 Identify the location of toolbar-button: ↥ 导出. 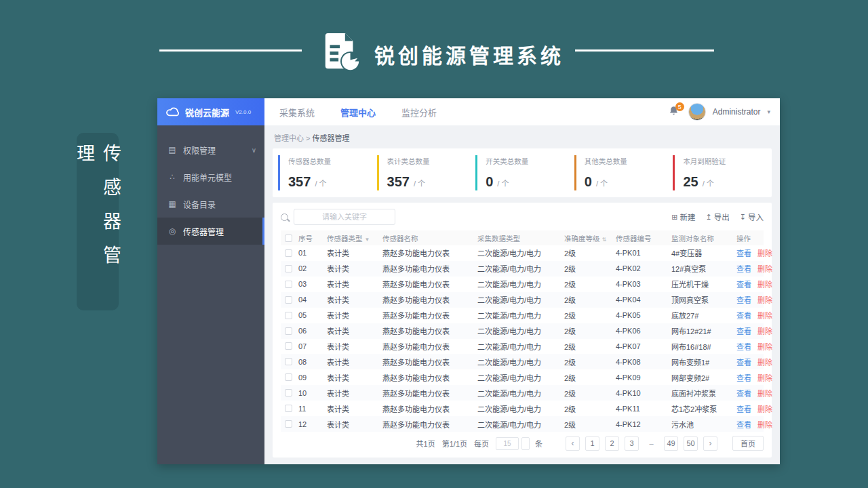
(717, 217).